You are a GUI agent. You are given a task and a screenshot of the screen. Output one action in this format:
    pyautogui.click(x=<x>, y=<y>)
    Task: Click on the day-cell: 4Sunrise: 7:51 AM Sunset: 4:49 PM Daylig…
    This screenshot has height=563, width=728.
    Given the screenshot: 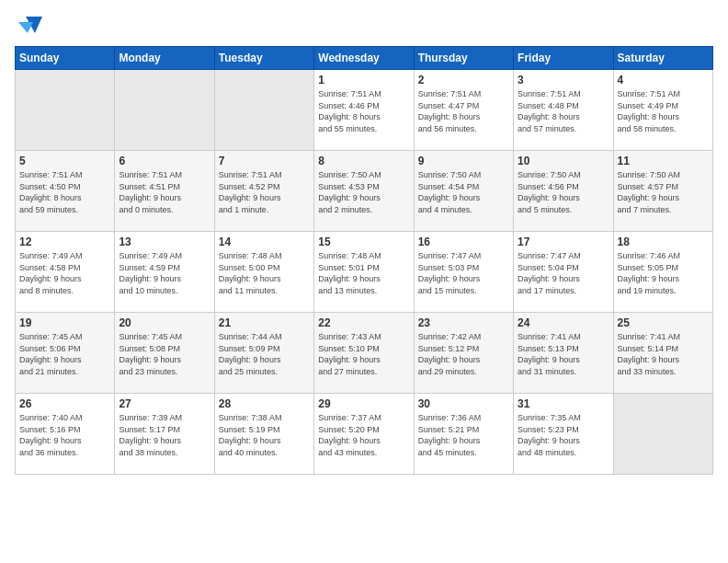 What is the action you would take?
    pyautogui.click(x=663, y=110)
    